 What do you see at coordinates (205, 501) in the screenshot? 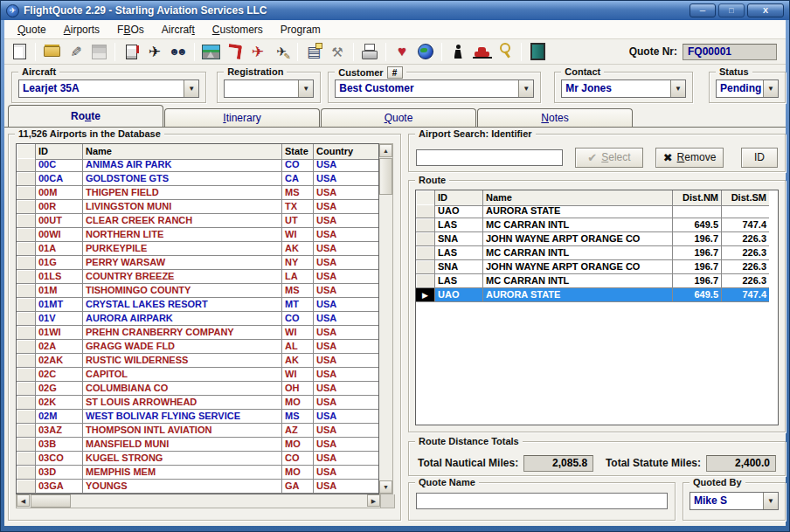
I see `airports-horizontal-scrollbar: ◀ ▶` at bounding box center [205, 501].